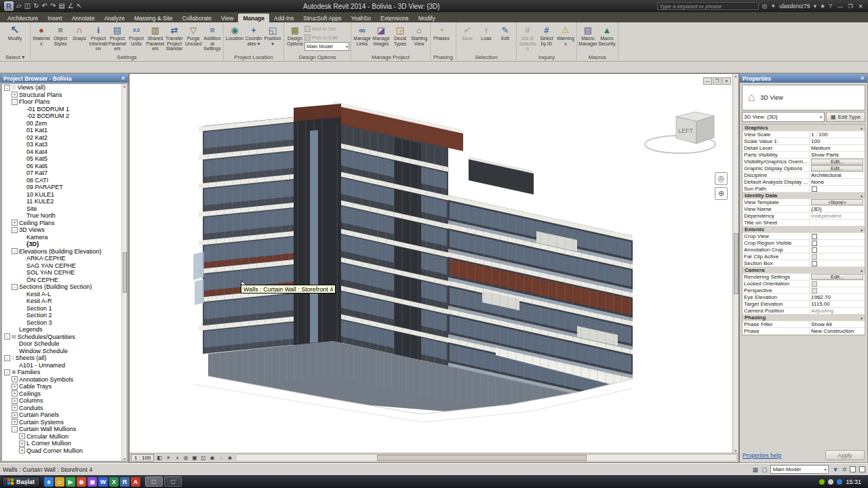  I want to click on panel-label-manage-project: Manage Project, so click(391, 57).